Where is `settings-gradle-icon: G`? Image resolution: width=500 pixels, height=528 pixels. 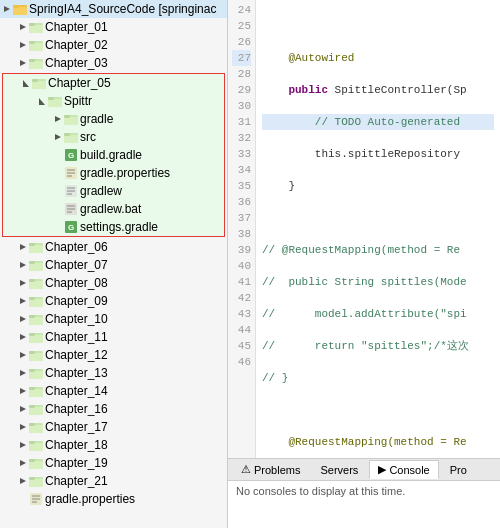
settings-gradle-icon: G is located at coordinates (71, 227).